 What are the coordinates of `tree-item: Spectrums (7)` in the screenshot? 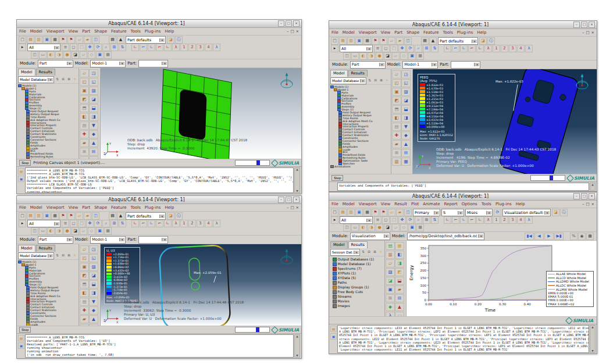 It's located at (357, 269).